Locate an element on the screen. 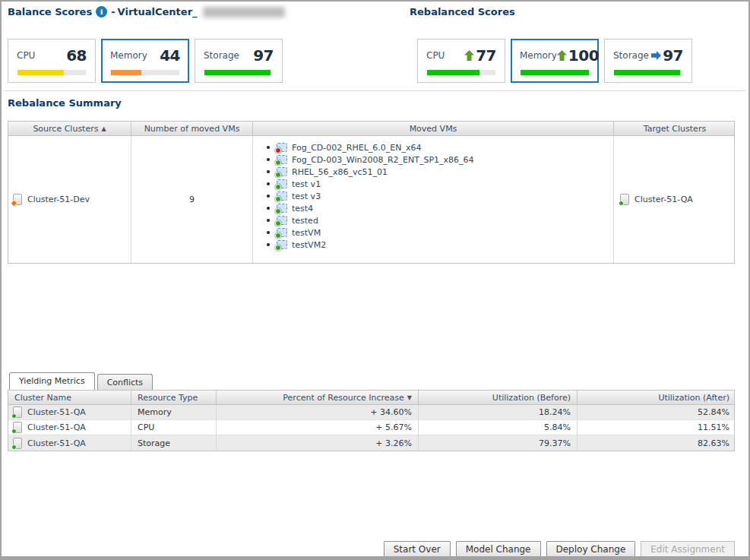 Image resolution: width=750 pixels, height=560 pixels. column-header-utilization-before: Utilization (Before) is located at coordinates (498, 397).